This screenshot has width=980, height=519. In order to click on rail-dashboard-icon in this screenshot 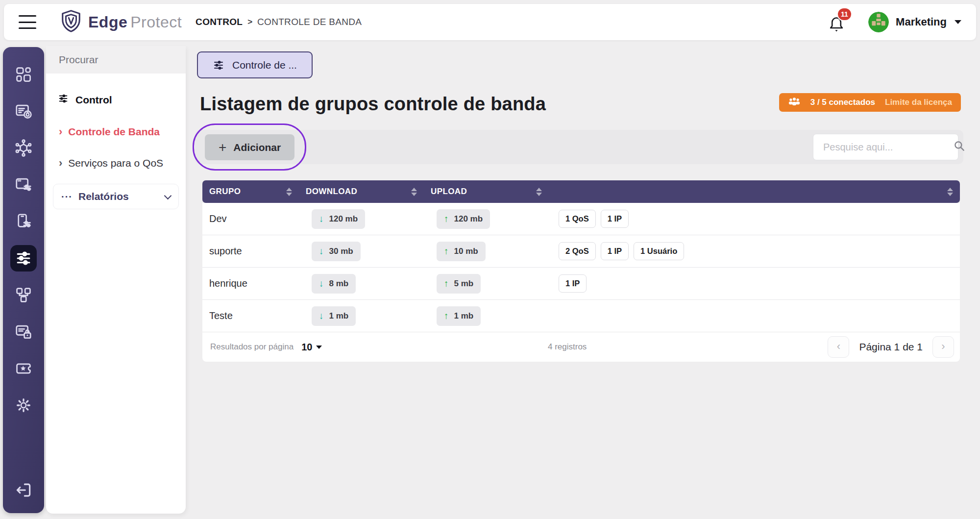, I will do `click(24, 74)`.